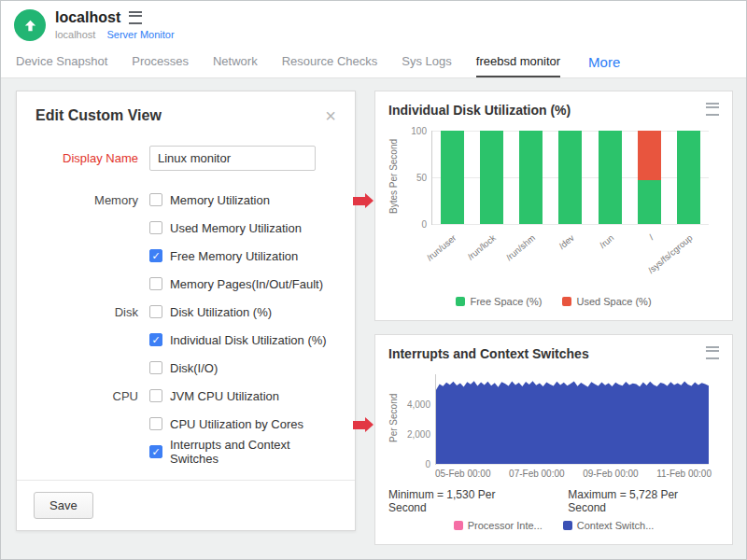  I want to click on close-icon: ×, so click(331, 116).